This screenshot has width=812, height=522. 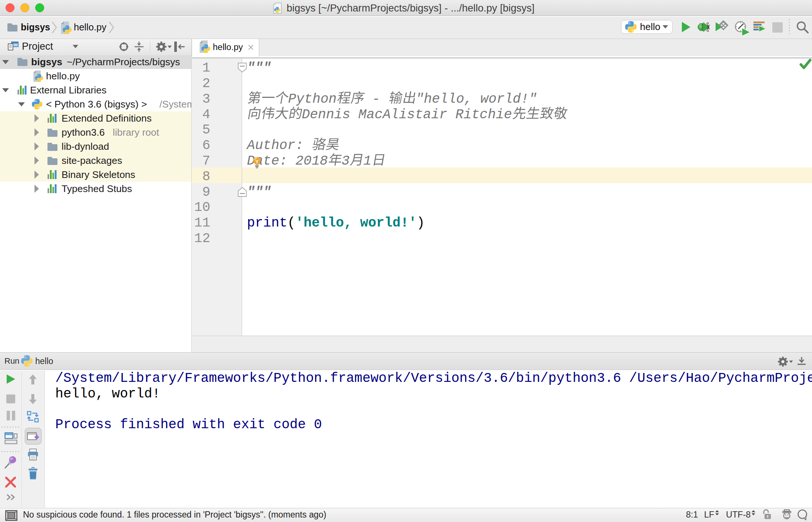 I want to click on svg-text: hello, world!, so click(x=108, y=394).